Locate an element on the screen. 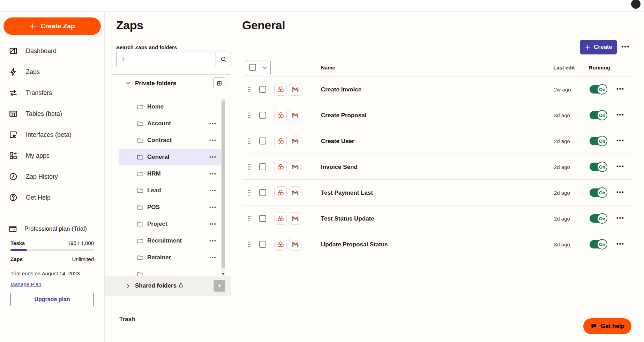 The width and height of the screenshot is (644, 342). folder-item: Recruitment ••• is located at coordinates (170, 241).